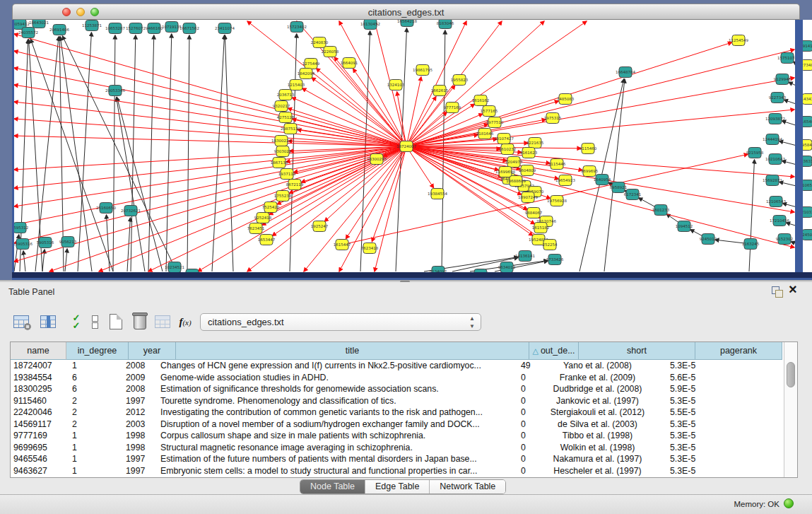 This screenshot has height=514, width=812. What do you see at coordinates (619, 188) in the screenshot?
I see `graph-node: 8958921` at bounding box center [619, 188].